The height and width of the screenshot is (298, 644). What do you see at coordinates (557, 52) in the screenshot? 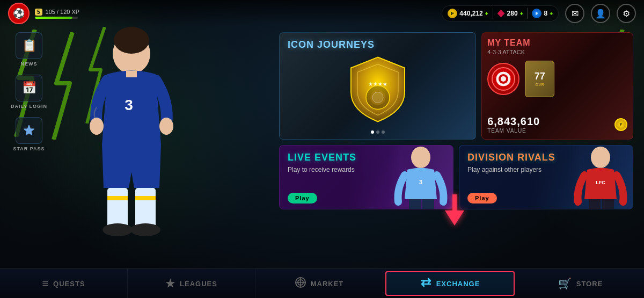
I see `formation-text: 4-3-3 ATTACK` at bounding box center [557, 52].